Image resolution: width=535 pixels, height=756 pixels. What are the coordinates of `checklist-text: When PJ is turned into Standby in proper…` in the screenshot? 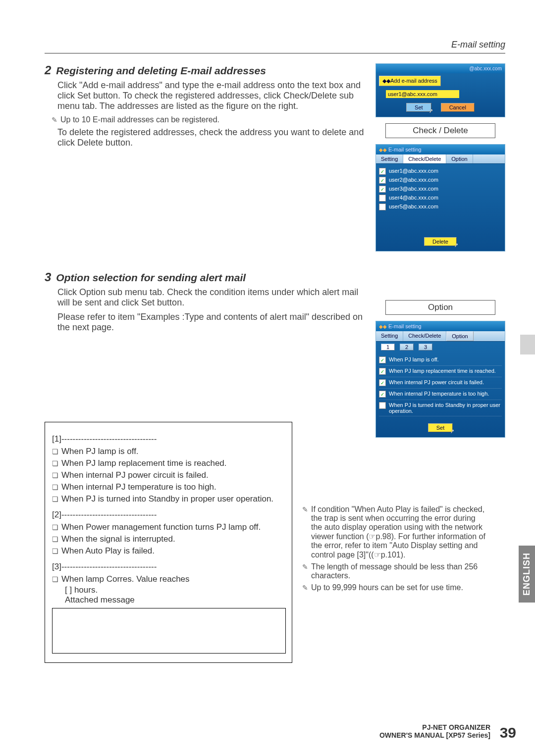 It's located at (167, 499).